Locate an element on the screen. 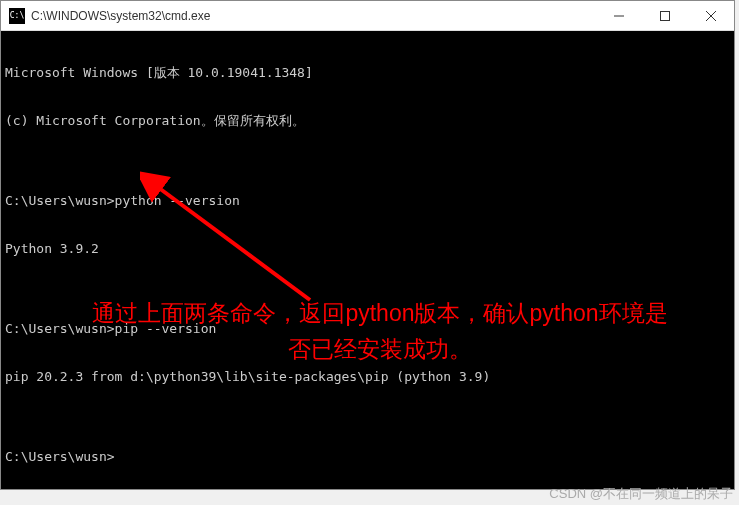  terminal-line: (c) Microsoft Corporation。保留所有权利。 is located at coordinates (368, 121).